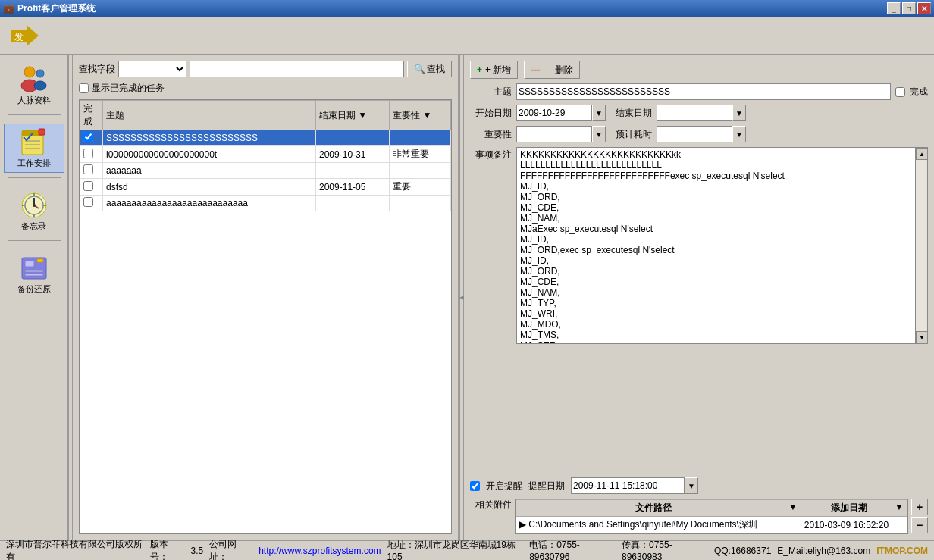 The image size is (934, 560). I want to click on version-label: 版本号：, so click(168, 549).